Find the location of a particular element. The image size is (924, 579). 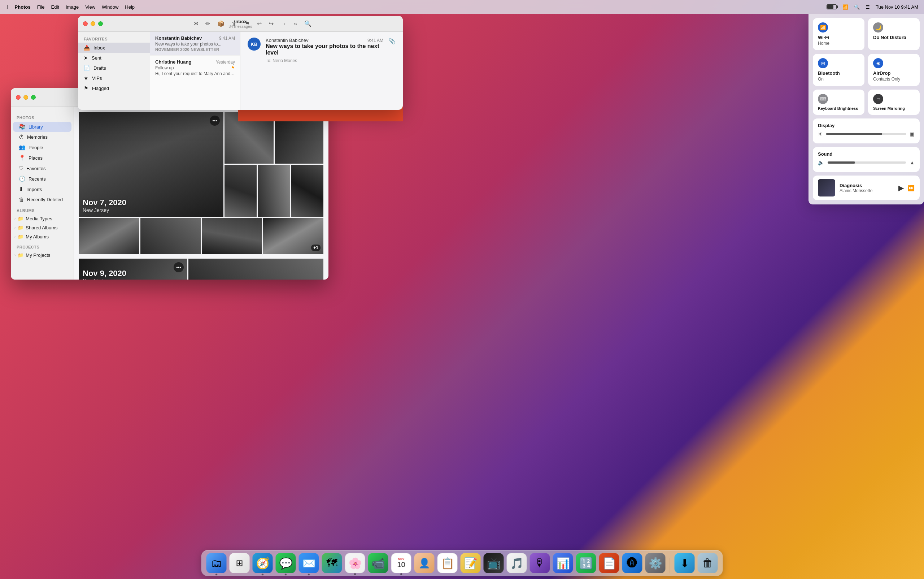

menubar-image: Image is located at coordinates (72, 7).